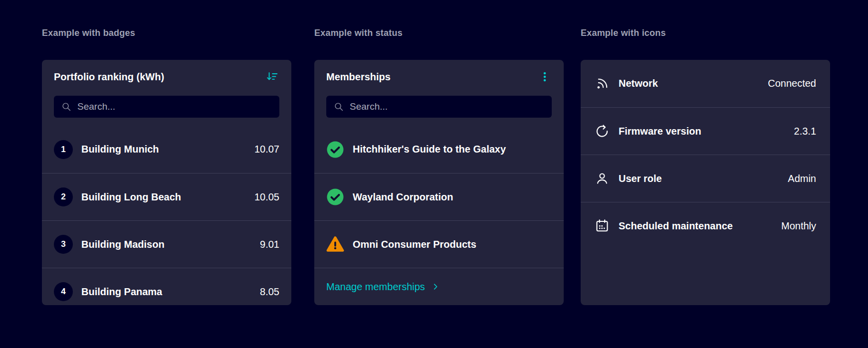 The image size is (868, 348). What do you see at coordinates (545, 77) in the screenshot?
I see `kebab-menu-button` at bounding box center [545, 77].